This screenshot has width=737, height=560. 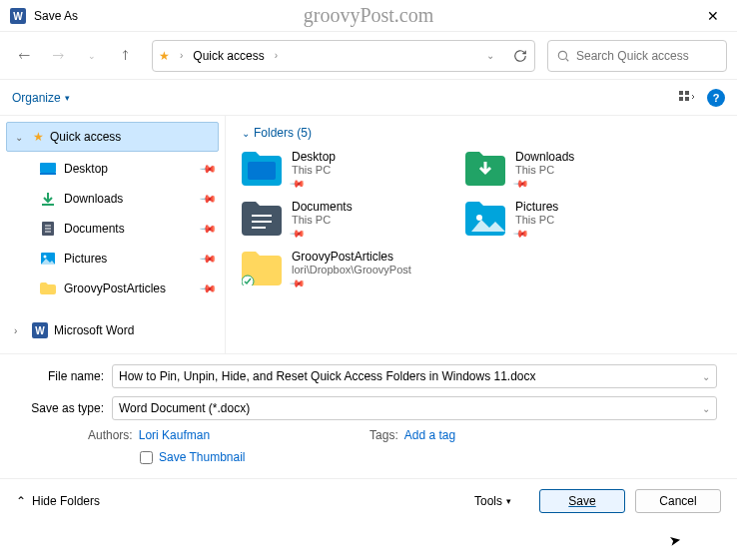 What do you see at coordinates (86, 137) in the screenshot?
I see `sidebar-label: Quick access` at bounding box center [86, 137].